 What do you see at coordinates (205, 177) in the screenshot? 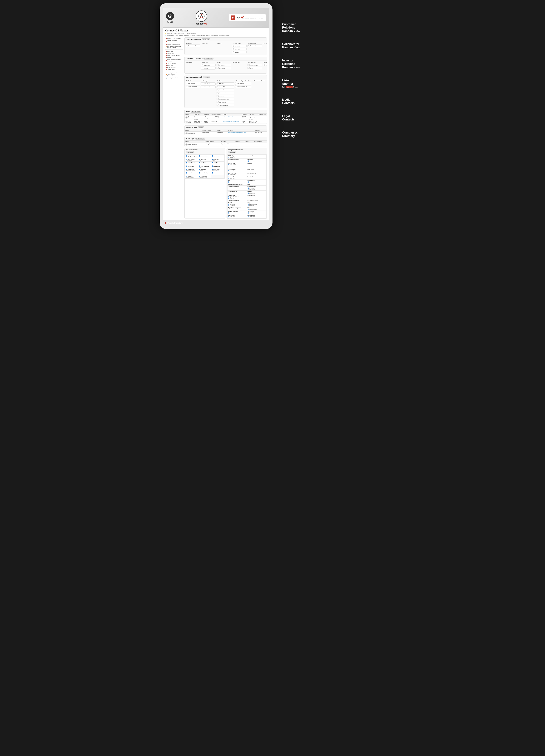
I see `list-item: 👤 Tom Williams PCH International` at bounding box center [205, 177].